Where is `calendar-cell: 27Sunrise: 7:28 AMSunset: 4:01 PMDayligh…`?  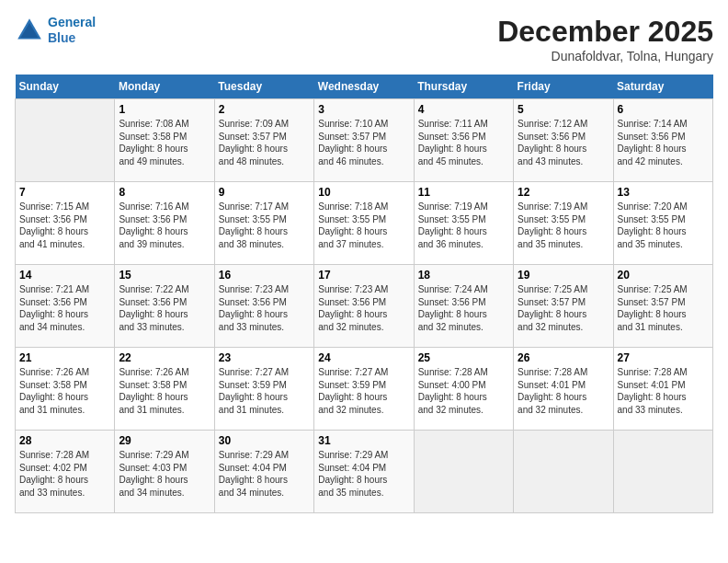
calendar-cell: 27Sunrise: 7:28 AMSunset: 4:01 PMDayligh… is located at coordinates (663, 389).